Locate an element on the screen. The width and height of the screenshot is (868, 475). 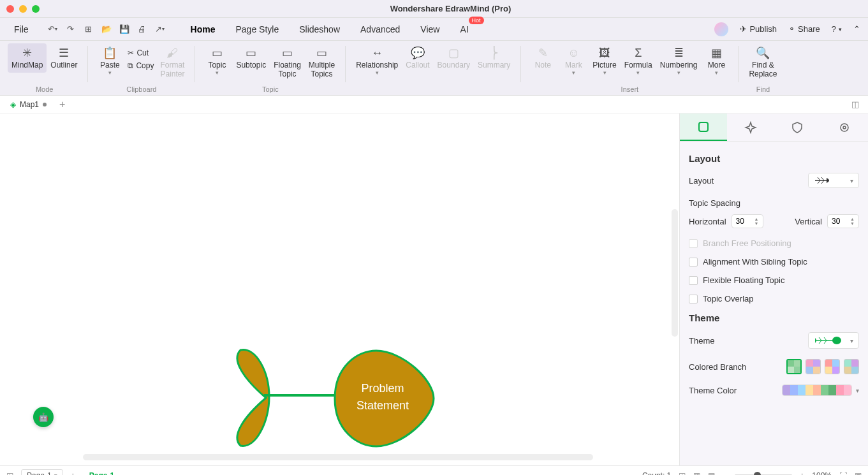
note-button: ✎Note is located at coordinates (543, 58).